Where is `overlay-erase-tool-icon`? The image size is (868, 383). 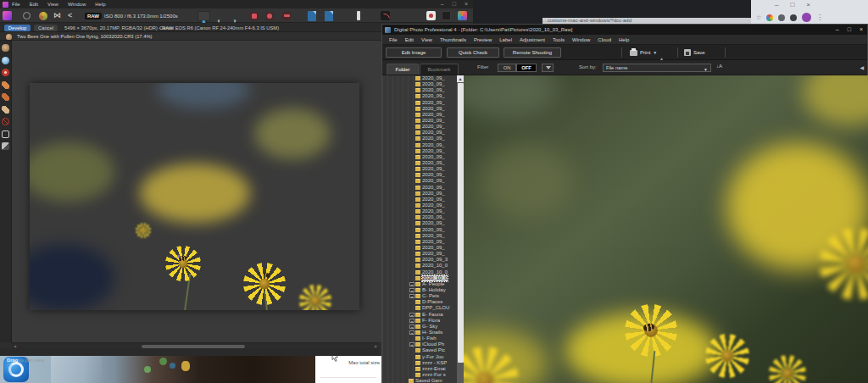 overlay-erase-tool-icon is located at coordinates (5, 110).